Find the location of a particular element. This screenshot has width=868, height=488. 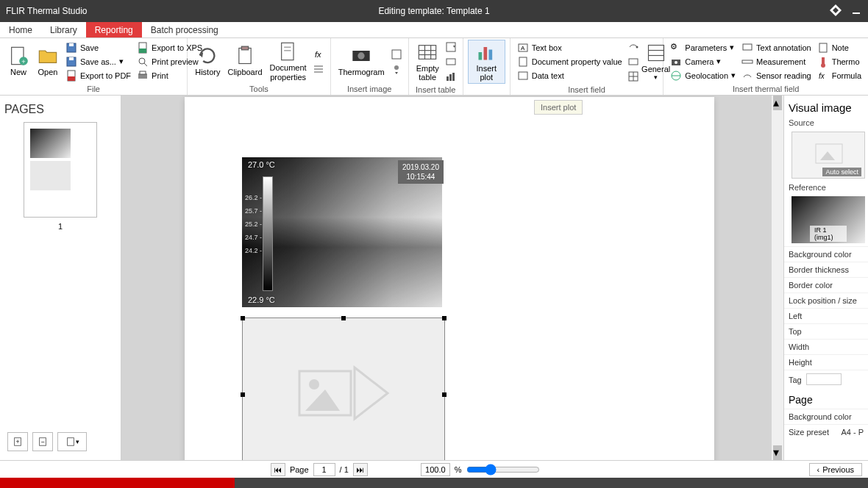

undo-icon is located at coordinates (207, 56).